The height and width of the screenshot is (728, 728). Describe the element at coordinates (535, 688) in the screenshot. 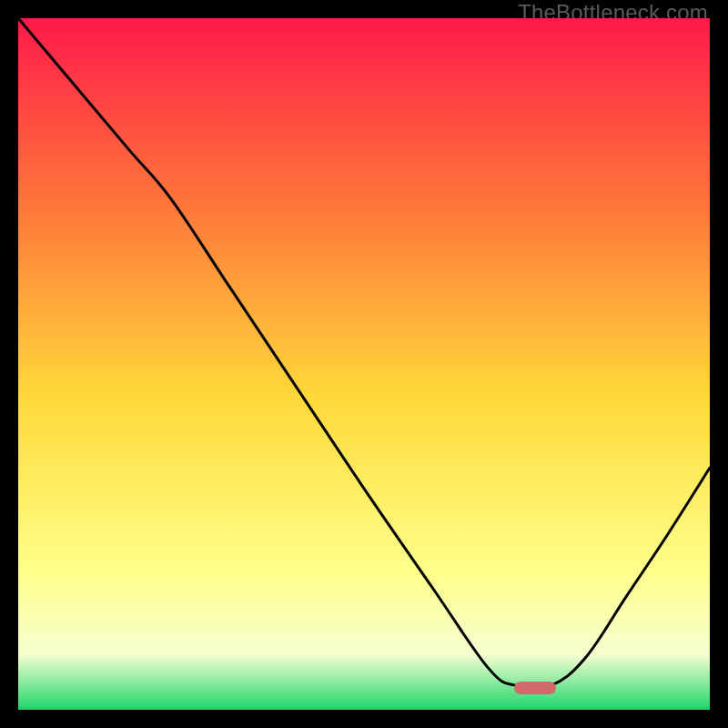

I see `optimal-marker` at that location.